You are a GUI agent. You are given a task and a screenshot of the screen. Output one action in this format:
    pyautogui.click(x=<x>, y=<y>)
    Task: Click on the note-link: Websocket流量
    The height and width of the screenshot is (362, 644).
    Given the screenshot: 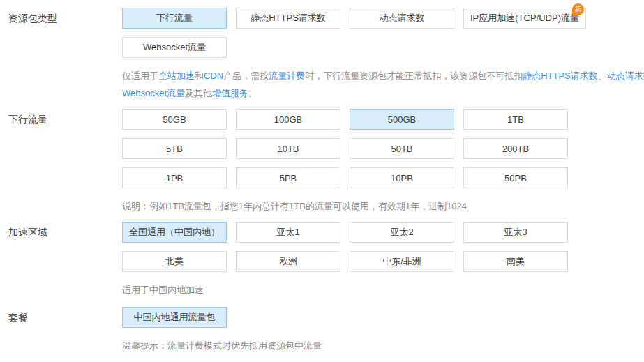 What is the action you would take?
    pyautogui.click(x=153, y=93)
    